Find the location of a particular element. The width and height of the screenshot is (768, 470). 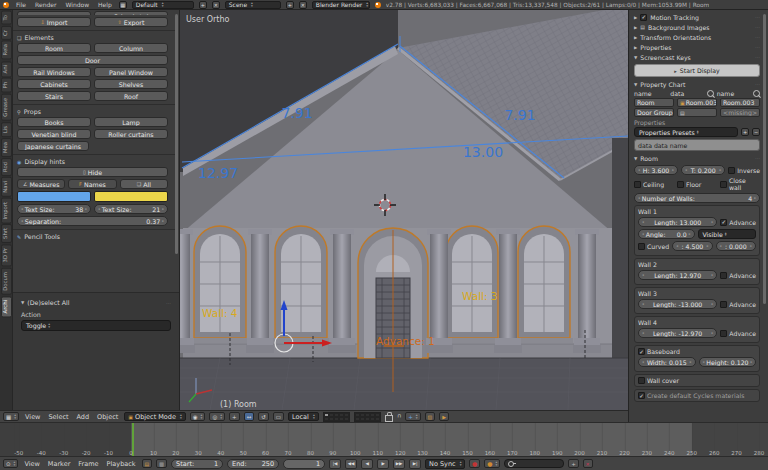

export-button: ⇧Export is located at coordinates (131, 22).